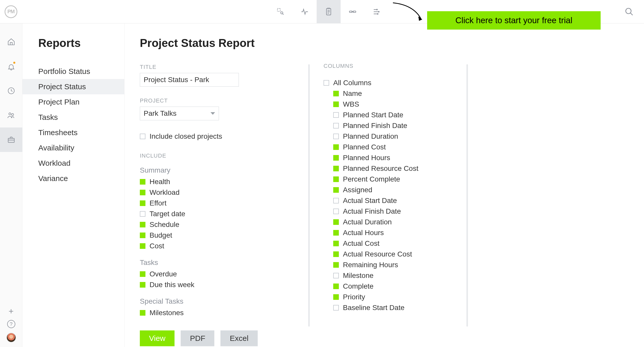 This screenshot has width=644, height=347. I want to click on view-button: View, so click(157, 338).